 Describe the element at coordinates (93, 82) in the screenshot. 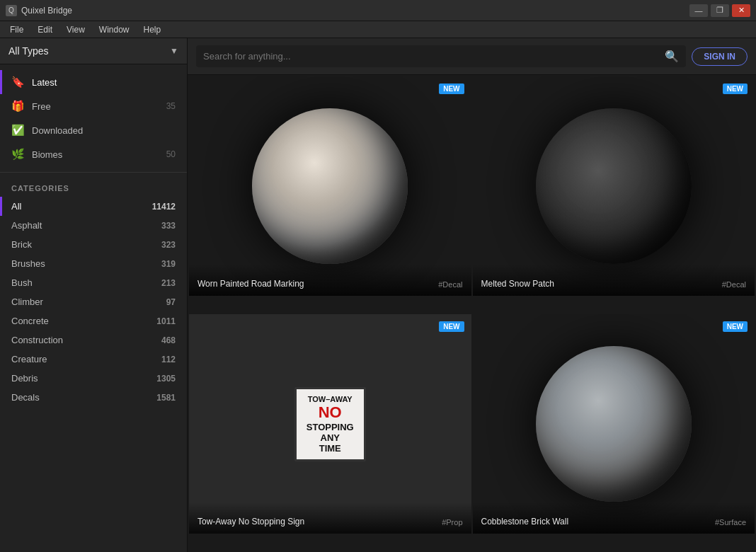

I see `nav-latest: 🔖 Latest` at that location.